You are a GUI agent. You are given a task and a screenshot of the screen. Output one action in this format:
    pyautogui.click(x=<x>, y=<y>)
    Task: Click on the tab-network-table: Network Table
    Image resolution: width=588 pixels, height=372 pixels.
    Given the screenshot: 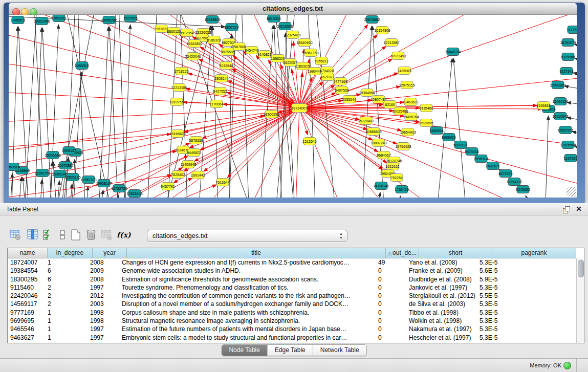 What is the action you would take?
    pyautogui.click(x=340, y=350)
    